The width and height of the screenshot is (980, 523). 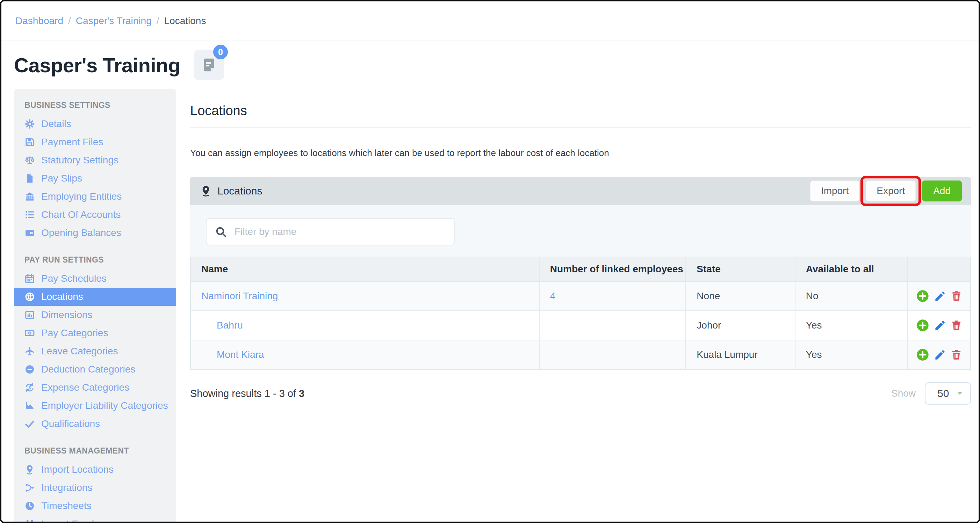 What do you see at coordinates (740, 269) in the screenshot?
I see `column-header-state: State` at bounding box center [740, 269].